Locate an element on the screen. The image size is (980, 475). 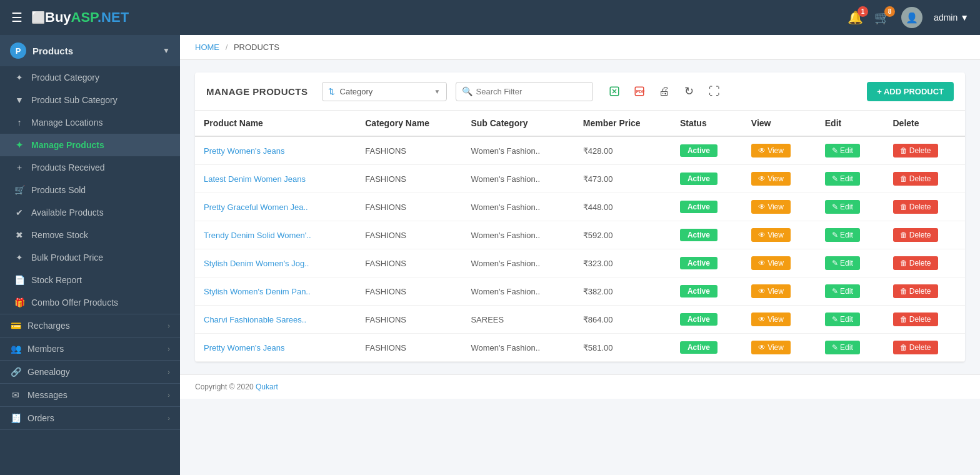
products-sold-label: Products Sold is located at coordinates (59, 190).